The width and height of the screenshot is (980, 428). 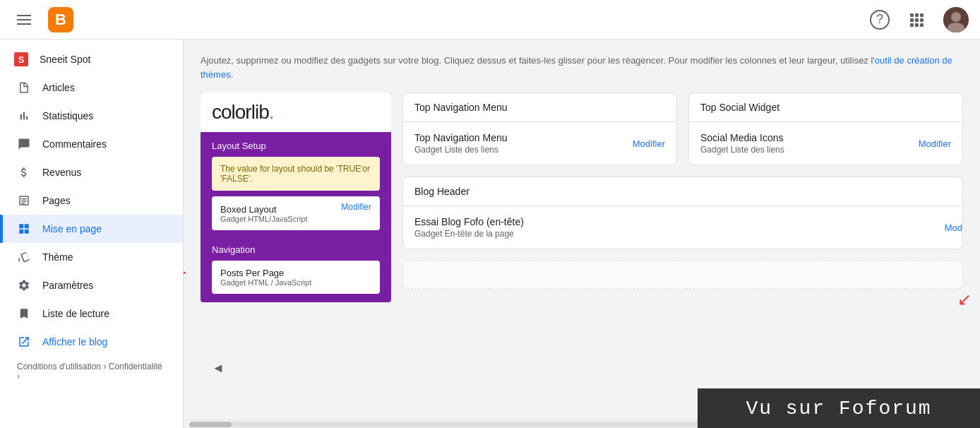 I want to click on top-social-panel: Top Social Widget Social Media Icons Gad…, so click(x=826, y=129).